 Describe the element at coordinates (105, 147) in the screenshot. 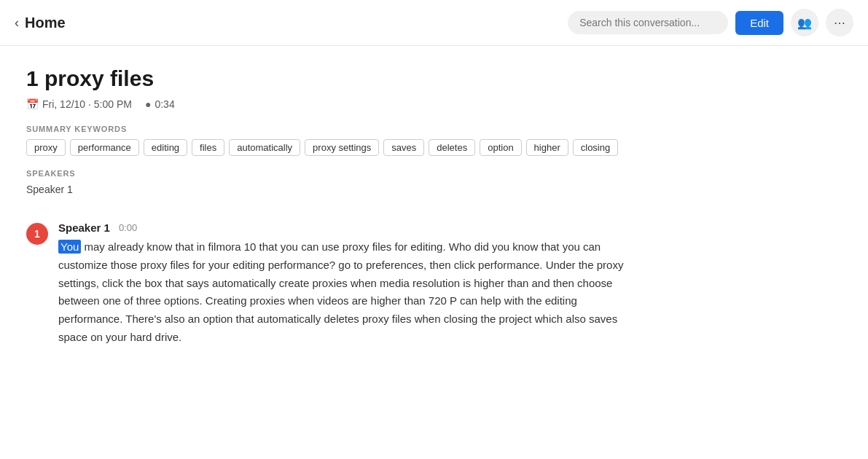

I see `keyword-tag: performance` at that location.